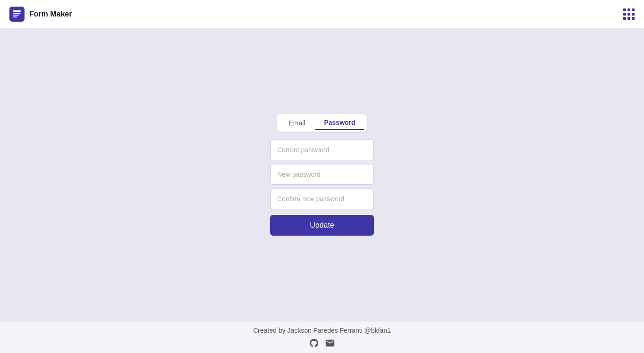 The image size is (644, 353). I want to click on footer-social-icons, so click(322, 343).